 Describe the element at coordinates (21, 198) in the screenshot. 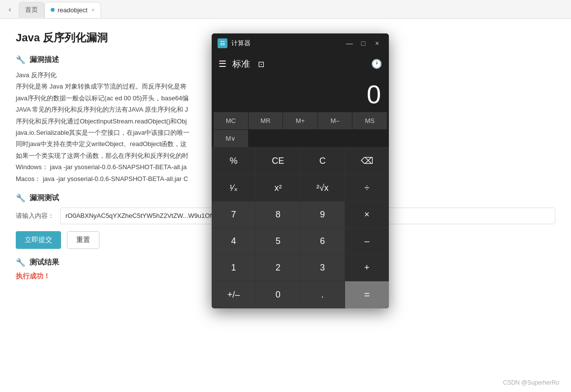

I see `test-icon: 🔧` at that location.